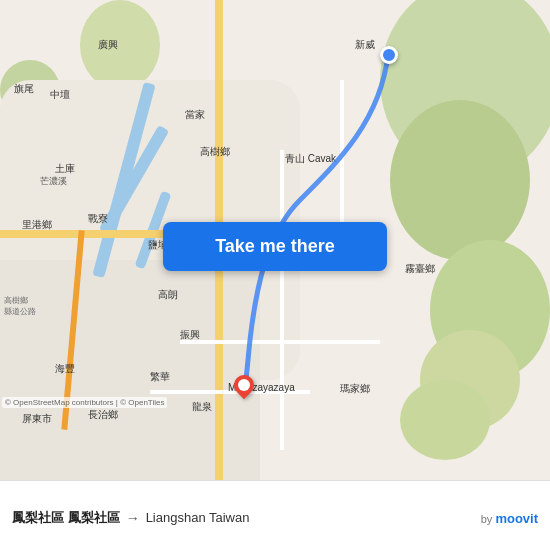  I want to click on moovit-brand: moovit, so click(516, 518).